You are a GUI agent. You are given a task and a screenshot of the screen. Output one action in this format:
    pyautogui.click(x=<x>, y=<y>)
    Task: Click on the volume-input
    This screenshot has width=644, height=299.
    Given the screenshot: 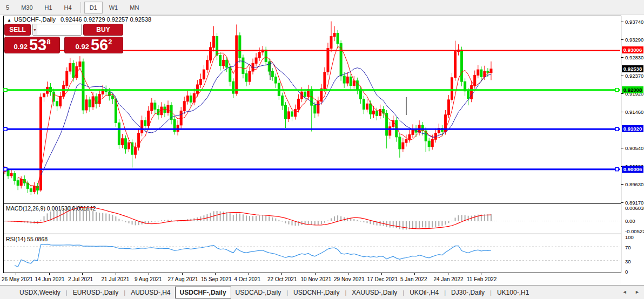 What is the action you would take?
    pyautogui.click(x=59, y=30)
    